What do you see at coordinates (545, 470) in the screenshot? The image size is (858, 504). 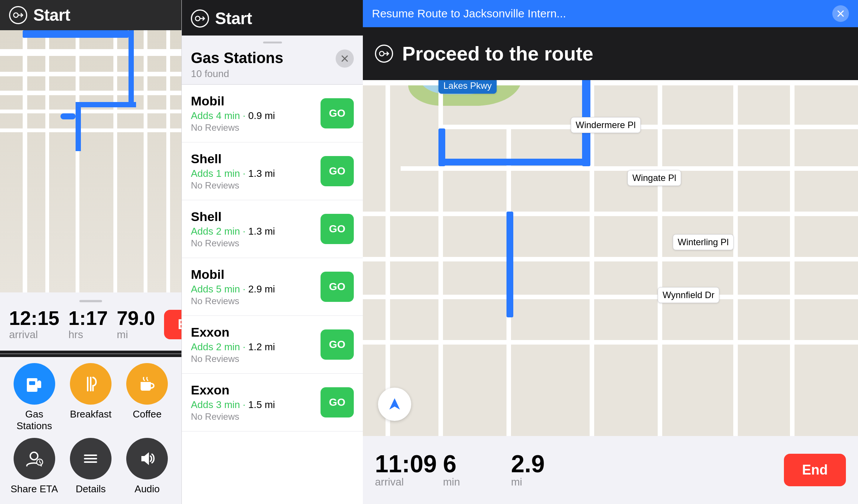 I see `mi-stat-right: 2.9 mi` at bounding box center [545, 470].